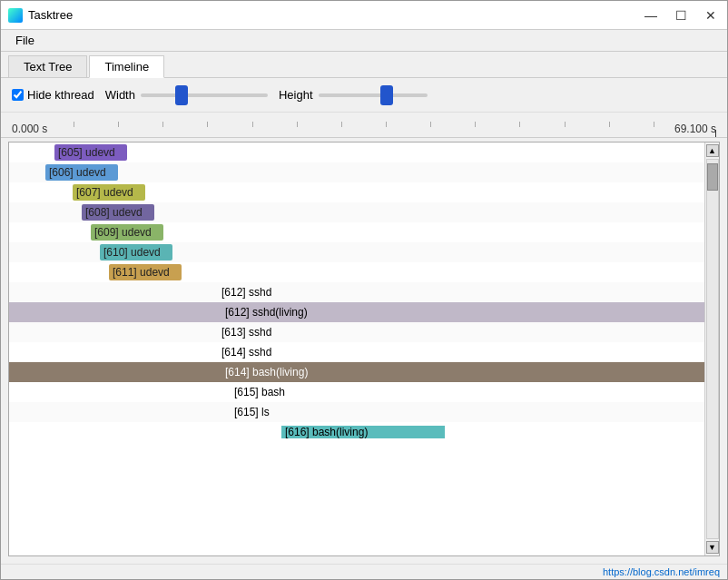 This screenshot has width=728, height=580. I want to click on height-slider, so click(373, 95).